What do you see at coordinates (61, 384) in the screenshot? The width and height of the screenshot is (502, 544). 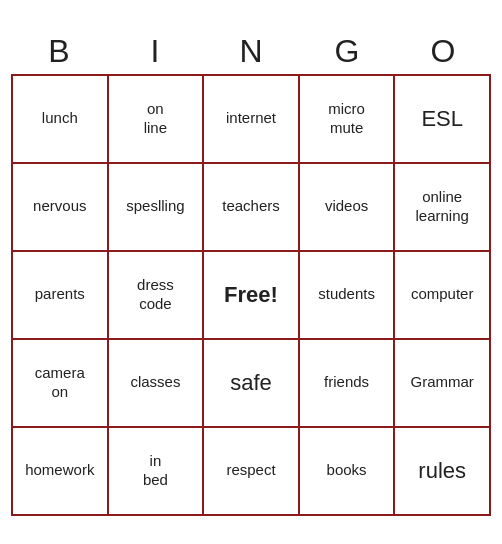 I see `bingo-cell-15: cameraon` at bounding box center [61, 384].